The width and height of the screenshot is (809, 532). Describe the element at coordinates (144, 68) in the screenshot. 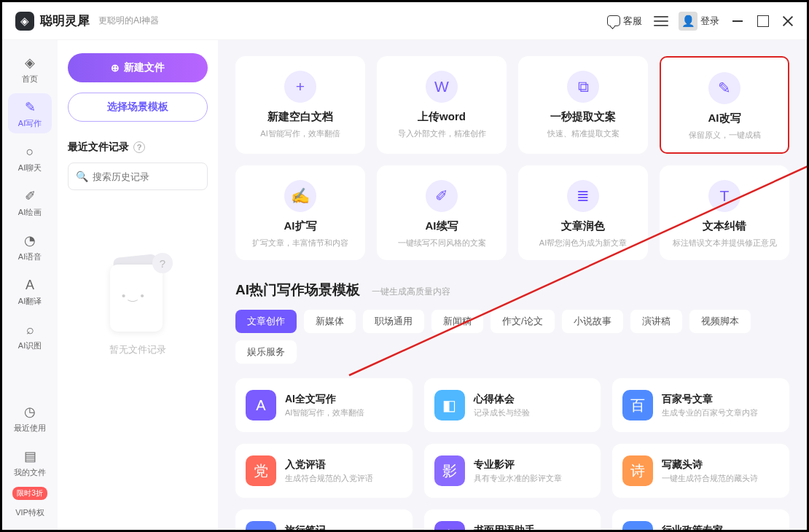

I see `new-file-label: 新建文件` at that location.